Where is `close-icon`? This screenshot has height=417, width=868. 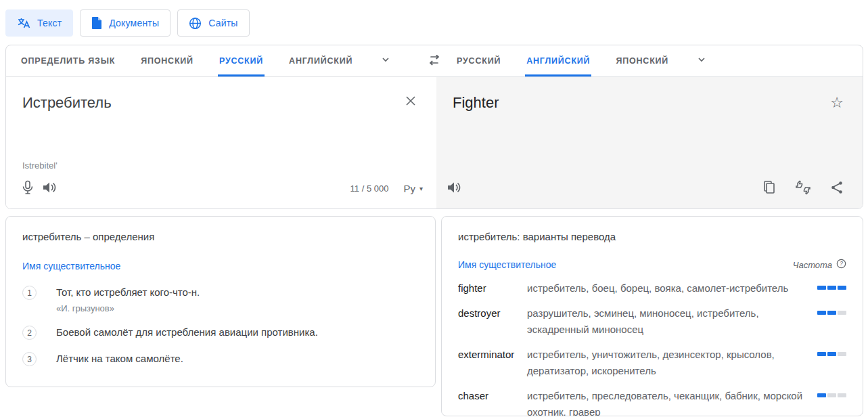 close-icon is located at coordinates (411, 102).